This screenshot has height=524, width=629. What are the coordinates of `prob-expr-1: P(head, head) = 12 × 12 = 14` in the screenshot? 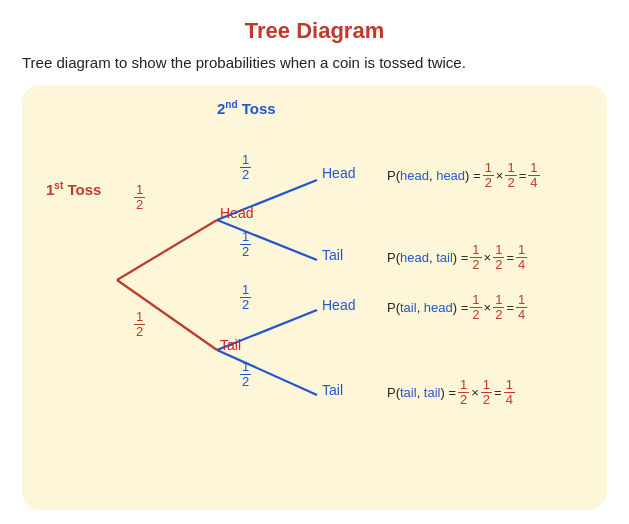 It's located at (464, 176).